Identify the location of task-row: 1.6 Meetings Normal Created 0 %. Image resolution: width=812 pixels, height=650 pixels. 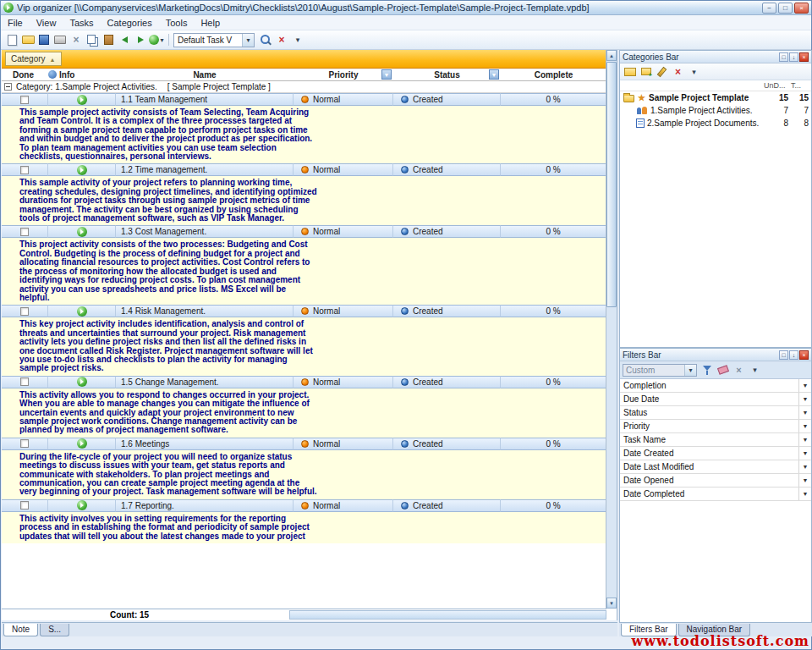
(304, 443).